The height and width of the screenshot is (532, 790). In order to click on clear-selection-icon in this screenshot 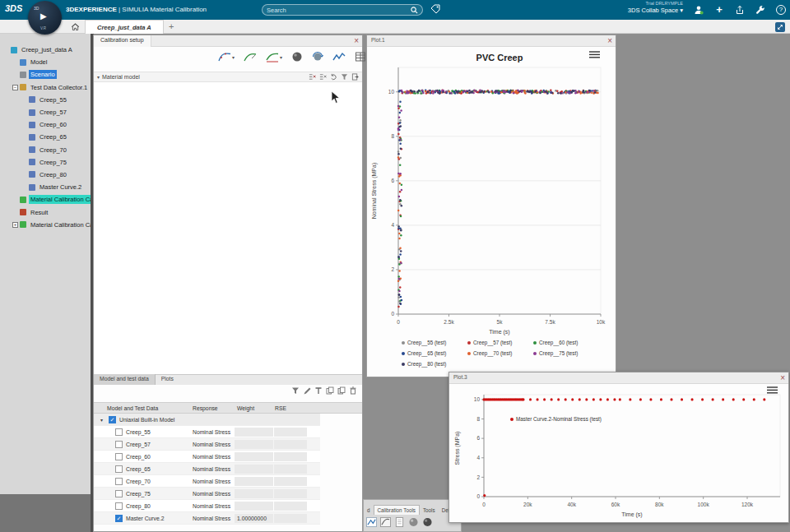, I will do `click(313, 77)`.